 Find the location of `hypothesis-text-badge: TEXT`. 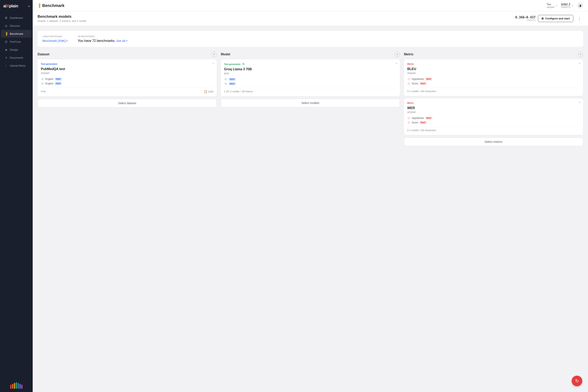

hypothesis-text-badge: TEXT is located at coordinates (429, 79).